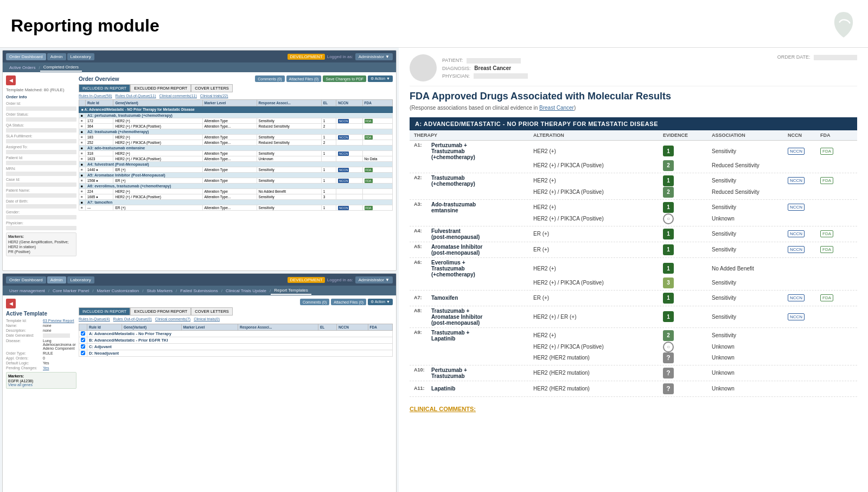 The width and height of the screenshot is (868, 492). I want to click on at-back-btn: ◀, so click(11, 304).